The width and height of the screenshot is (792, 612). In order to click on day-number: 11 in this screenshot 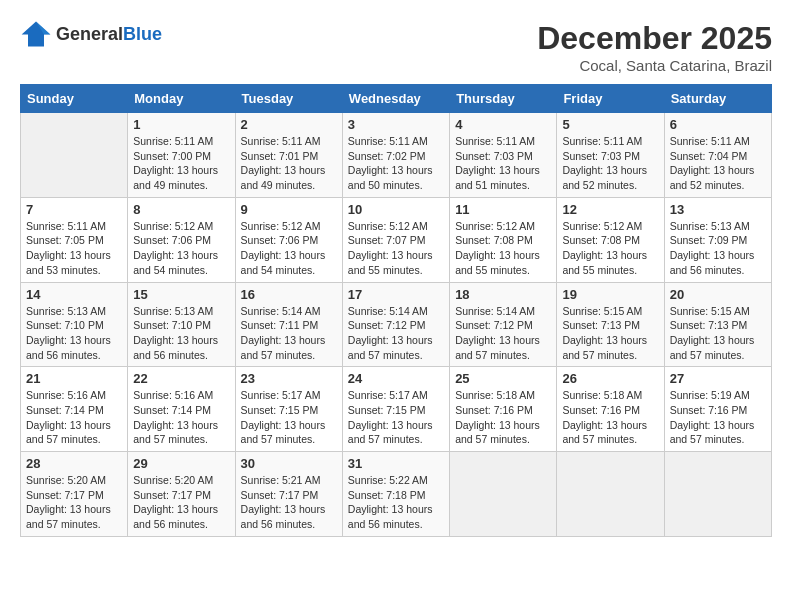, I will do `click(503, 210)`.